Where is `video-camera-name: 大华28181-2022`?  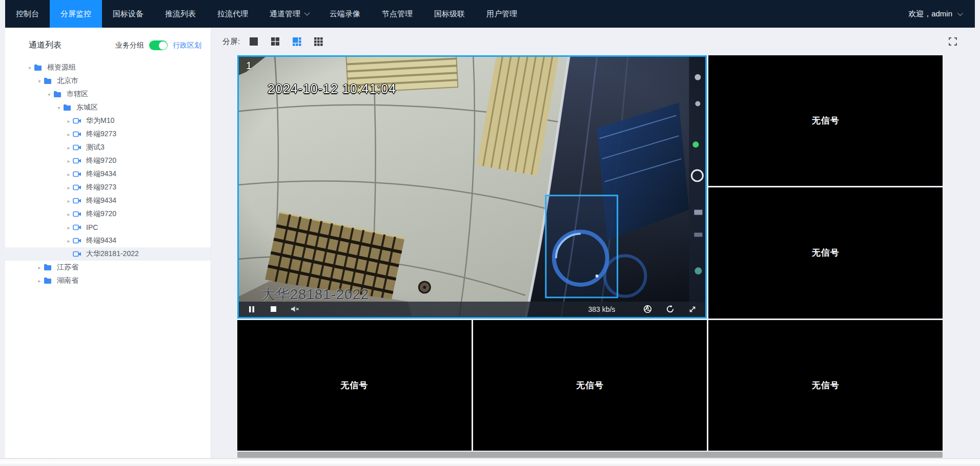 video-camera-name: 大华28181-2022 is located at coordinates (315, 294).